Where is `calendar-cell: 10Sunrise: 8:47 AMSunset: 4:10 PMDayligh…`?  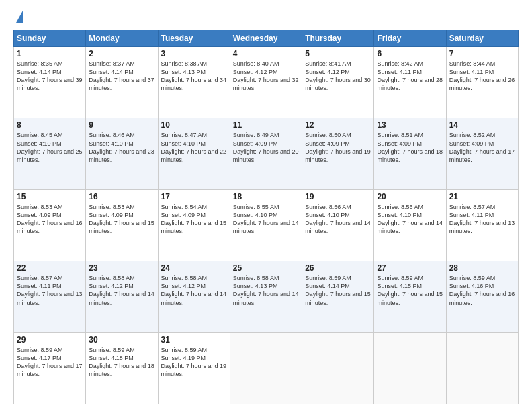
calendar-cell: 10Sunrise: 8:47 AMSunset: 4:10 PMDayligh… is located at coordinates (193, 154).